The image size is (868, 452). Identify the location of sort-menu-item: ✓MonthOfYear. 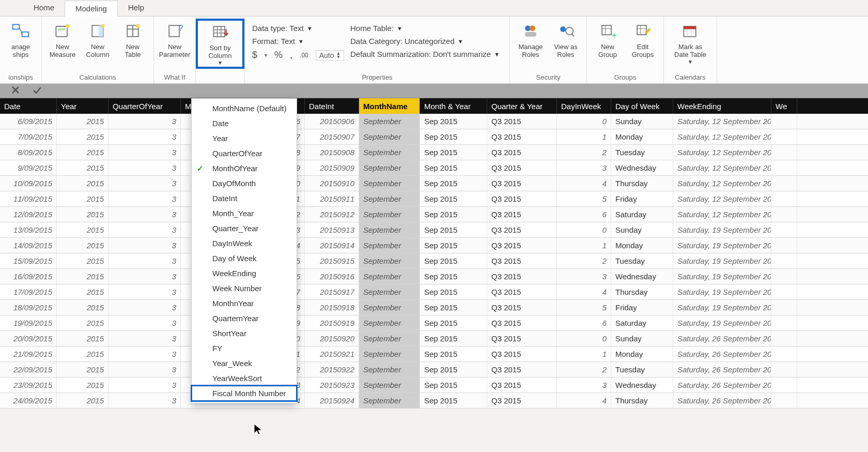
(244, 169).